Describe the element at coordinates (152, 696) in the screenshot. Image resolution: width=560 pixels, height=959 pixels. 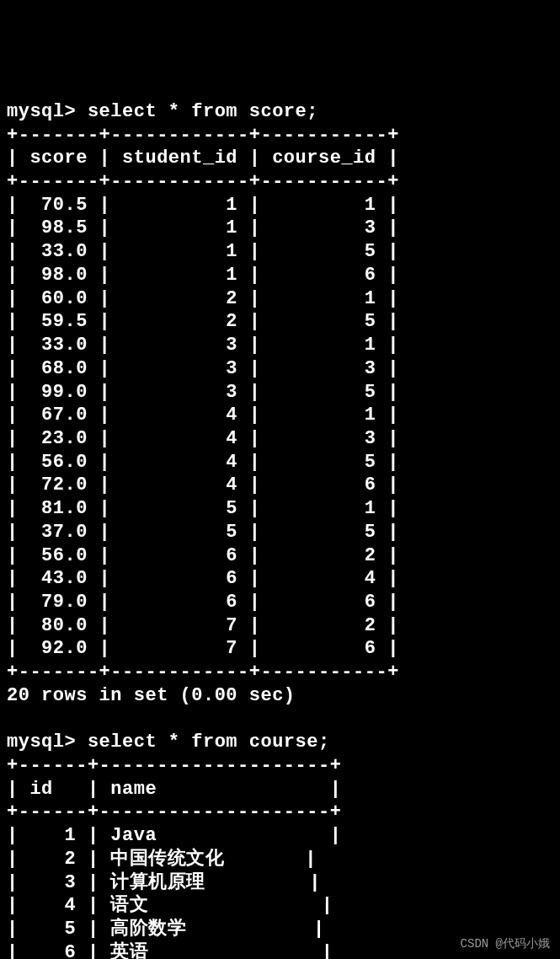
I see `status-1: 20 rows in set (0.00 sec)` at that location.